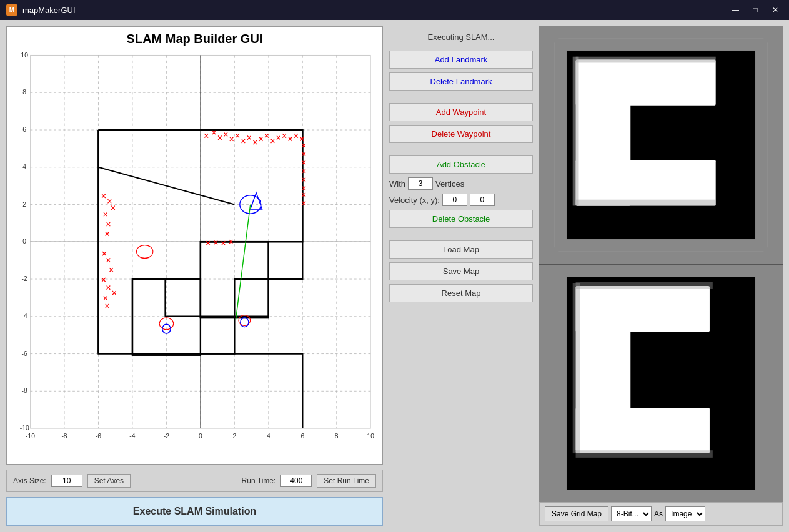 This screenshot has height=532, width=789. I want to click on map-svg-bottom, so click(661, 383).